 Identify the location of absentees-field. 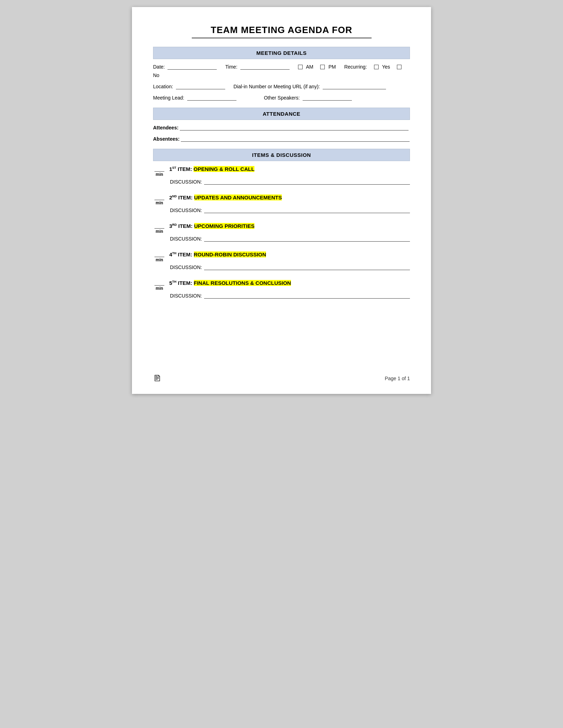
(295, 139).